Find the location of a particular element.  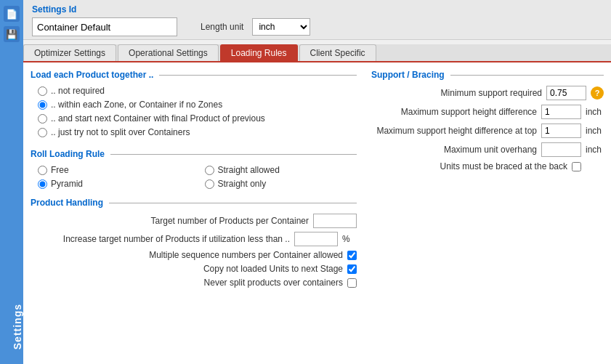

length-unit-label: Length unit is located at coordinates (222, 27).